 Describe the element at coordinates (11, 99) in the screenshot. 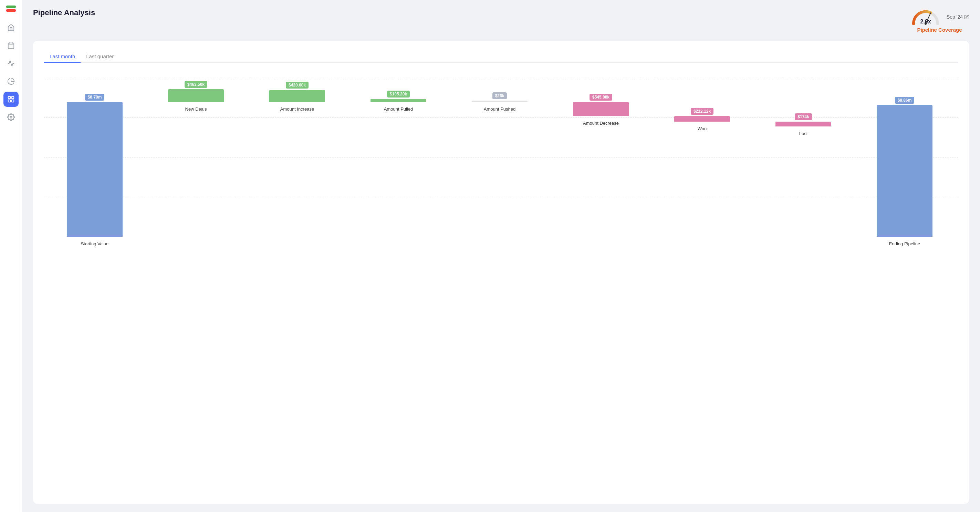

I see `dashboard-icon` at that location.